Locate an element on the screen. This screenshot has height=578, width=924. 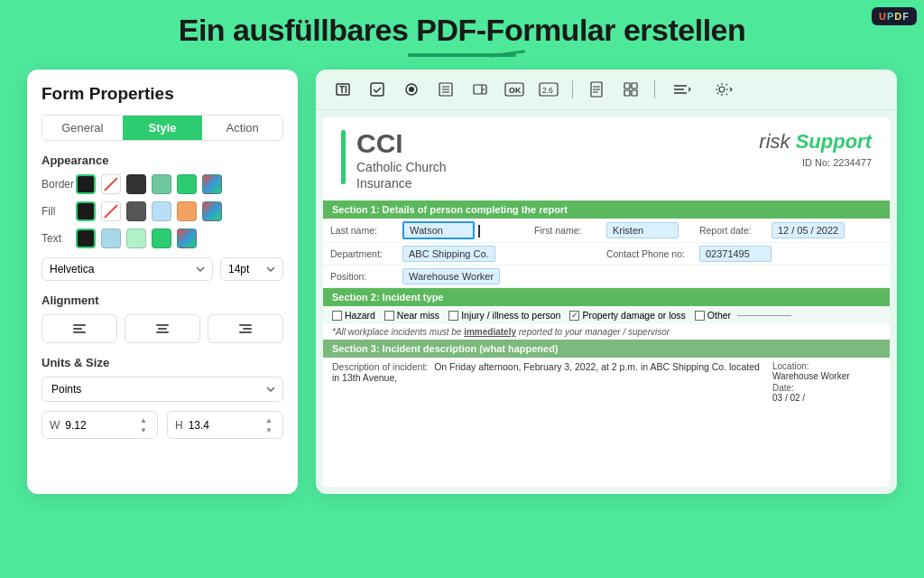
font-row: Helvetica 14pt is located at coordinates (162, 269).